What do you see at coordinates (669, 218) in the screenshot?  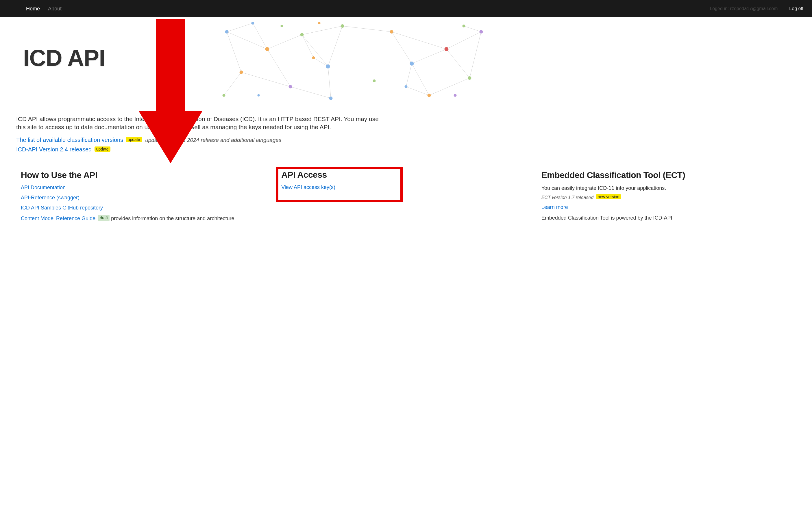 I see `ect-footer: Embedded Classification Tool is powered …` at bounding box center [669, 218].